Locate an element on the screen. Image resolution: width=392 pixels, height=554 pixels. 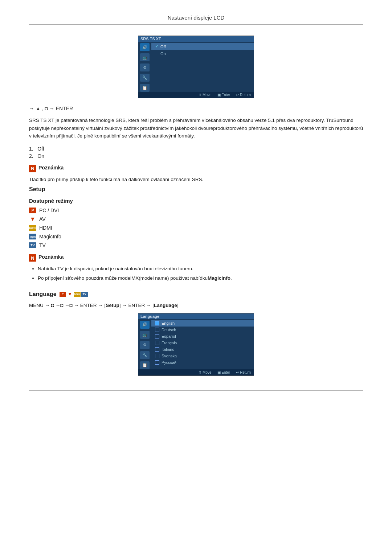
srs-description: SRS TS XT je patentovaná technologie SRS… is located at coordinates (196, 128).